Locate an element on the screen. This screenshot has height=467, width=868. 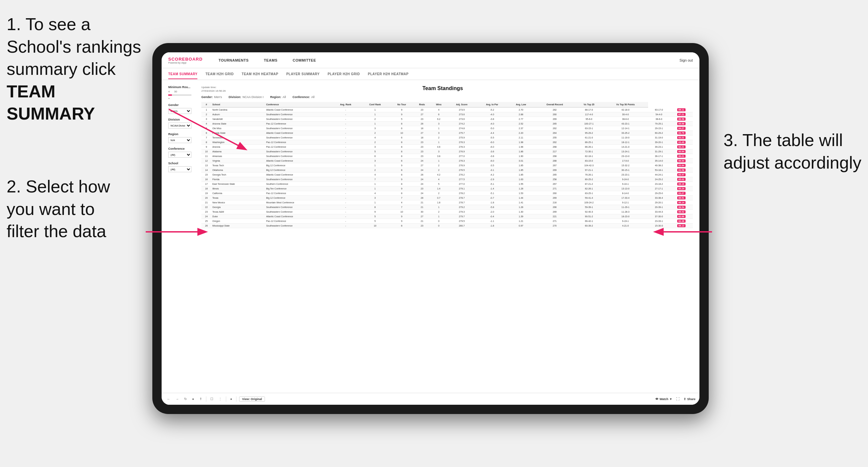
sub-nav-player-h2h-heatmap: PLAYER H2H HEATMAP is located at coordinates (388, 74).